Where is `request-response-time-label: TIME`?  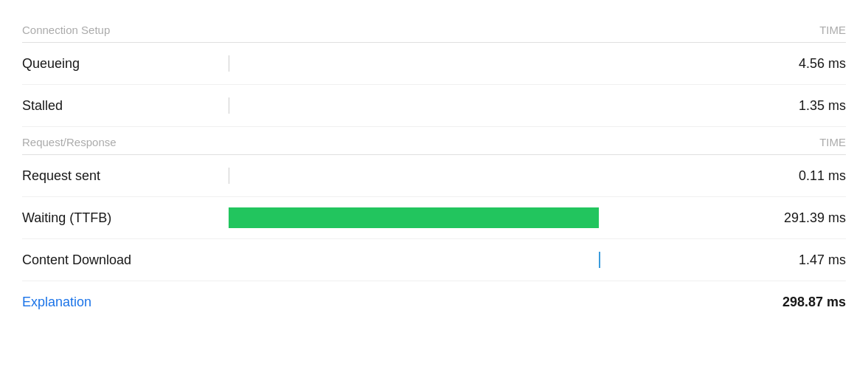 request-response-time-label: TIME is located at coordinates (833, 142).